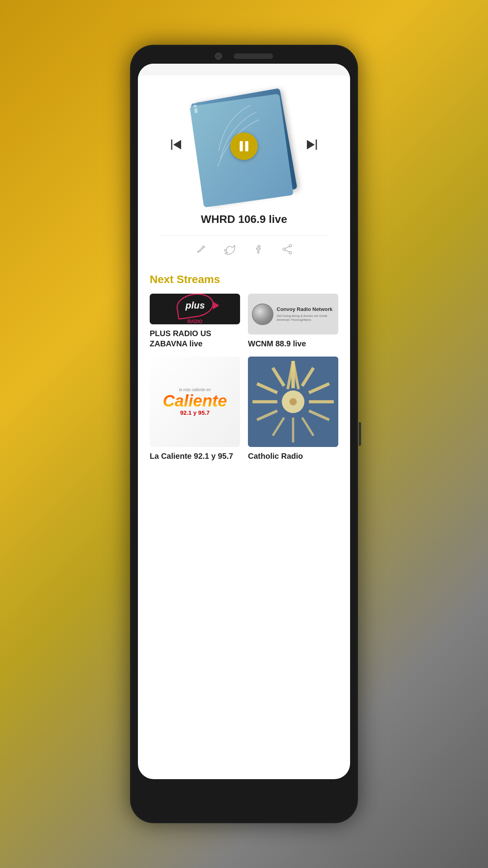  What do you see at coordinates (247, 146) in the screenshot?
I see `pause-bar-right` at bounding box center [247, 146].